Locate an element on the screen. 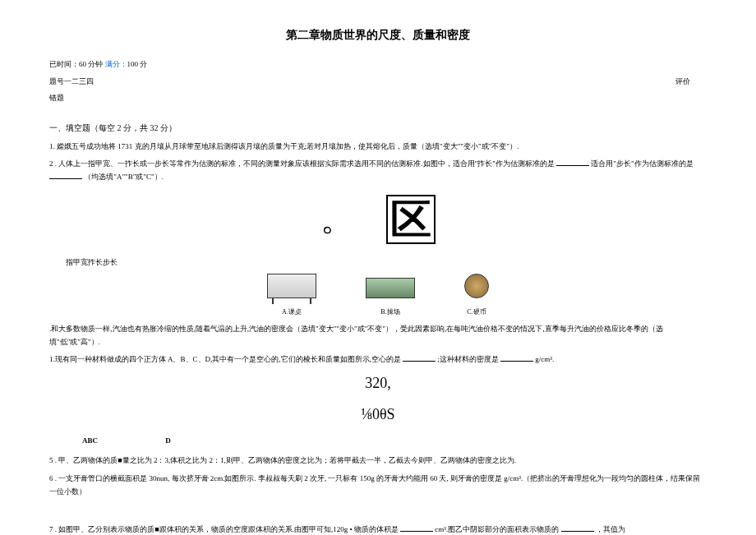  timer-prefix: 已时间： is located at coordinates (64, 64).